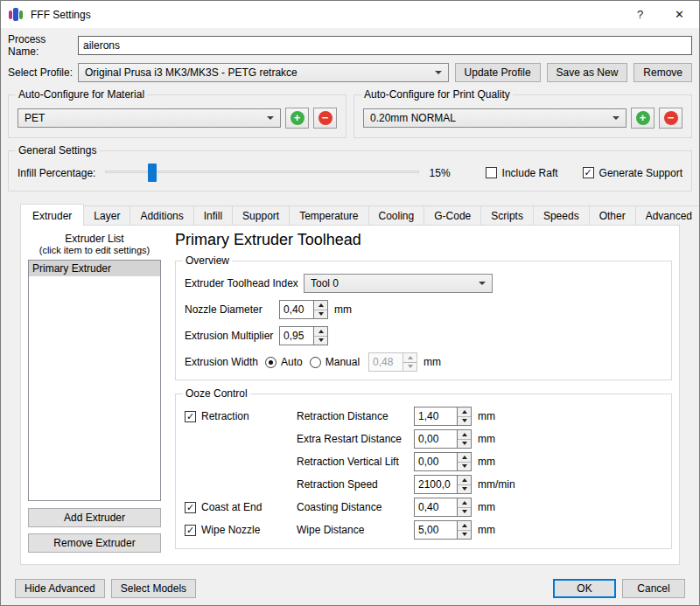 The height and width of the screenshot is (606, 700). I want to click on retraction-vertical-lift-spinner, so click(443, 462).